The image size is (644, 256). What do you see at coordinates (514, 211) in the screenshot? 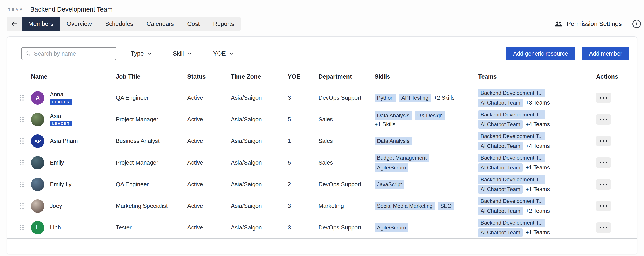
I see `team-line: AI Chatbot Team+2 Teams` at bounding box center [514, 211].